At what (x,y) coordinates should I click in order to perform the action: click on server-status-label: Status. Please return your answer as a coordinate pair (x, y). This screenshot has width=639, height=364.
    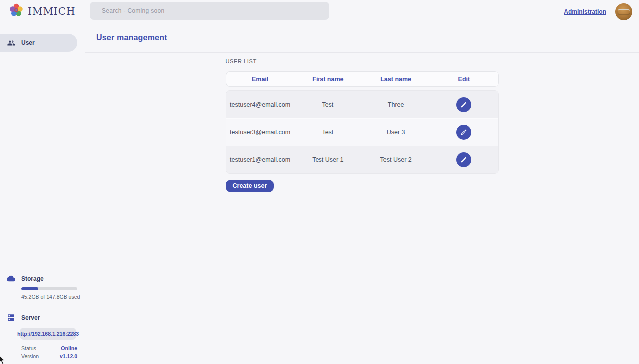
    Looking at the image, I should click on (29, 348).